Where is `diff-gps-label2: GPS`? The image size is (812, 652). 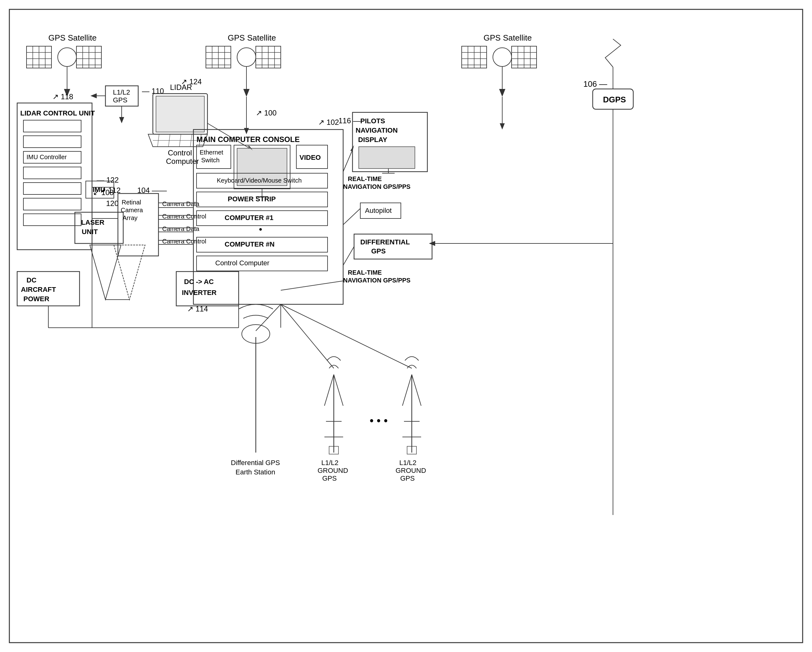 diff-gps-label2: GPS is located at coordinates (379, 251).